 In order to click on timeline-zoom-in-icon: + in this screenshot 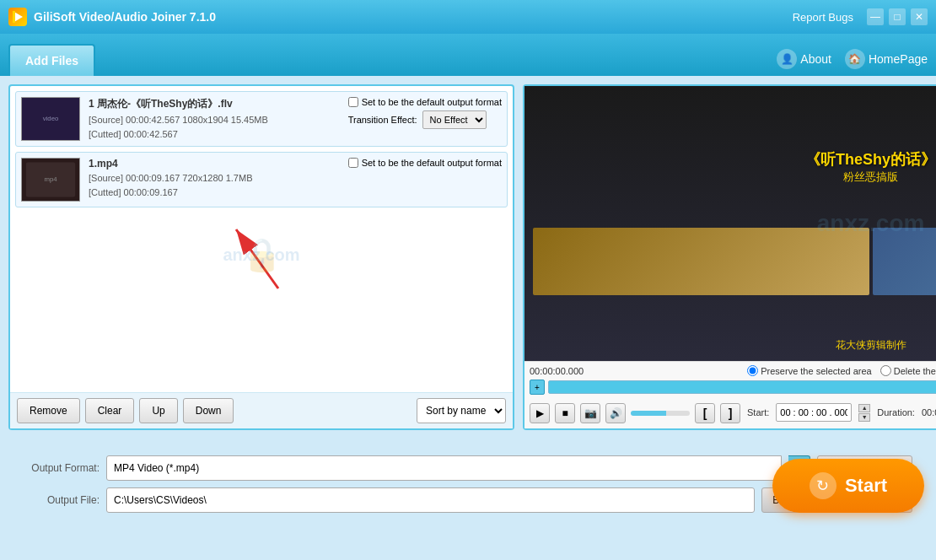, I will do `click(537, 387)`.